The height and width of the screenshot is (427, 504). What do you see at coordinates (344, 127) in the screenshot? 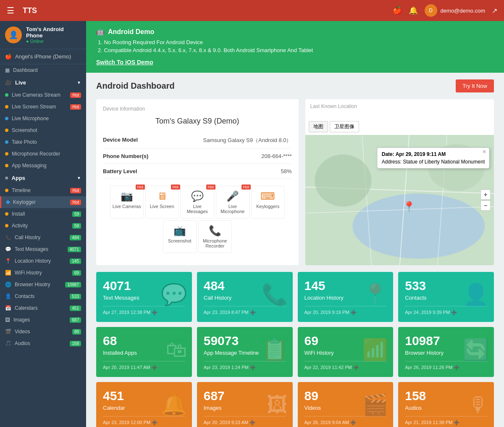
I see `map-tab-satellite: 卫星图像` at bounding box center [344, 127].